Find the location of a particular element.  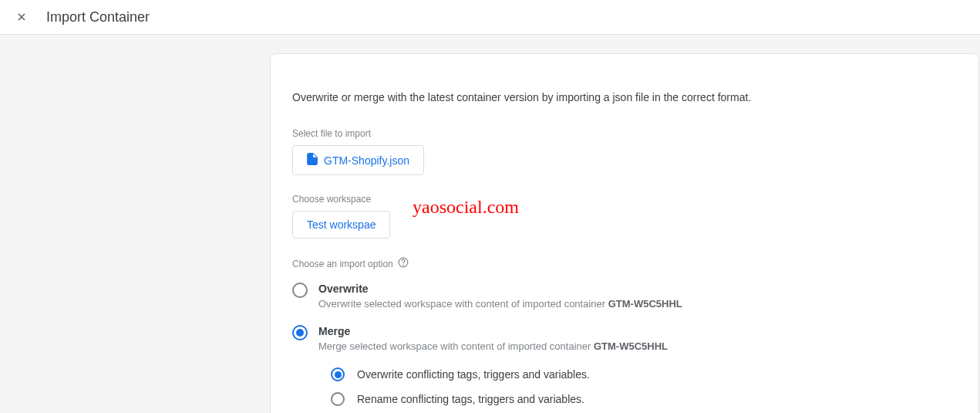

sub-rename-option: Rename conflicting tags, triggers and va… is located at coordinates (644, 399).